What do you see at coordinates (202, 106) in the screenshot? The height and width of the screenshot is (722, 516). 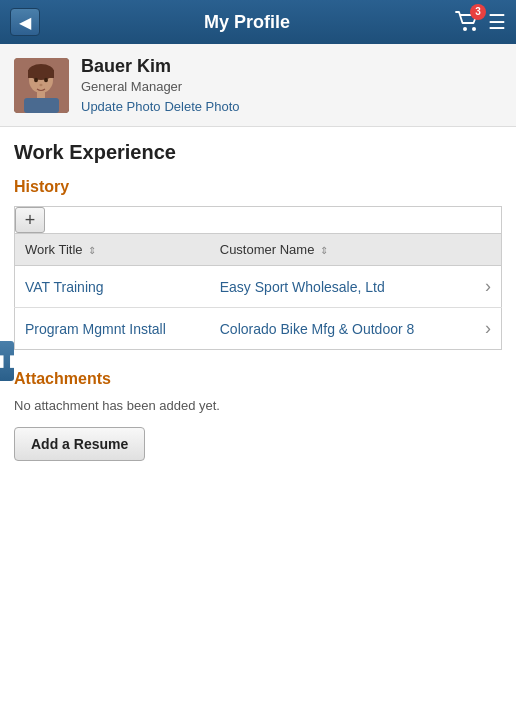 I see `delete-photo-link: Delete Photo` at bounding box center [202, 106].